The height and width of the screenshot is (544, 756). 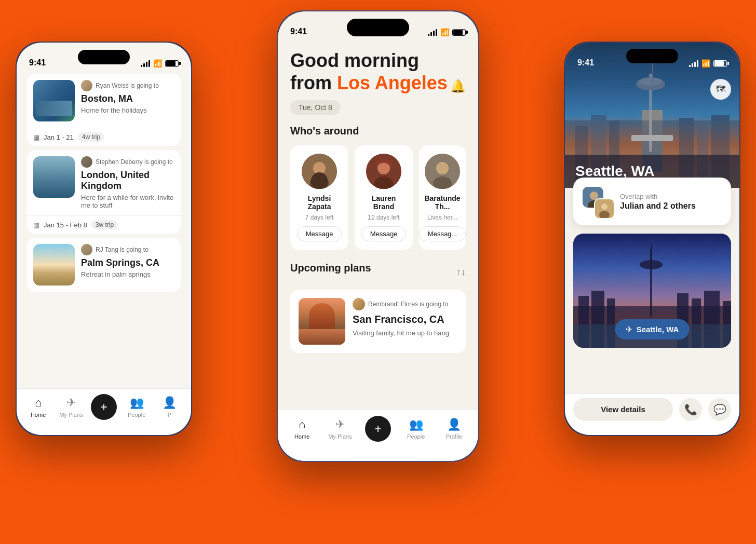 I want to click on trip-date-london: Jan 15 - Feb 8, so click(x=65, y=225).